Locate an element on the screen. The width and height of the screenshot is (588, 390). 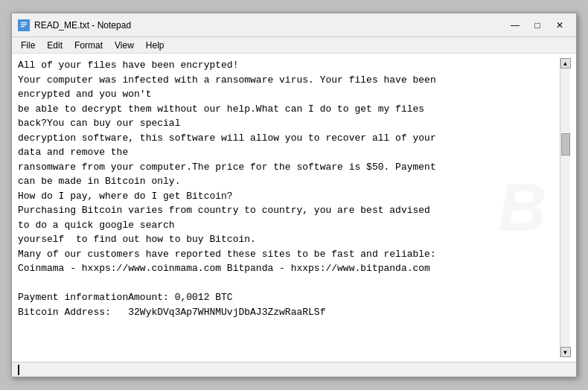
menu-help: Help is located at coordinates (155, 45).